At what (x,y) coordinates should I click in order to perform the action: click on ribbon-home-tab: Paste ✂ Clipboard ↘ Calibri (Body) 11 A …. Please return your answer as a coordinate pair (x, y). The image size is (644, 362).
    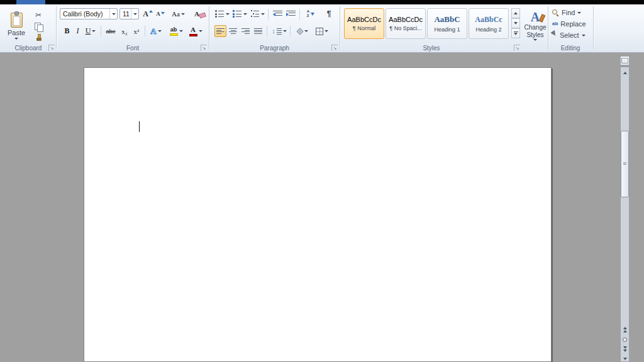
    Looking at the image, I should click on (322, 29).